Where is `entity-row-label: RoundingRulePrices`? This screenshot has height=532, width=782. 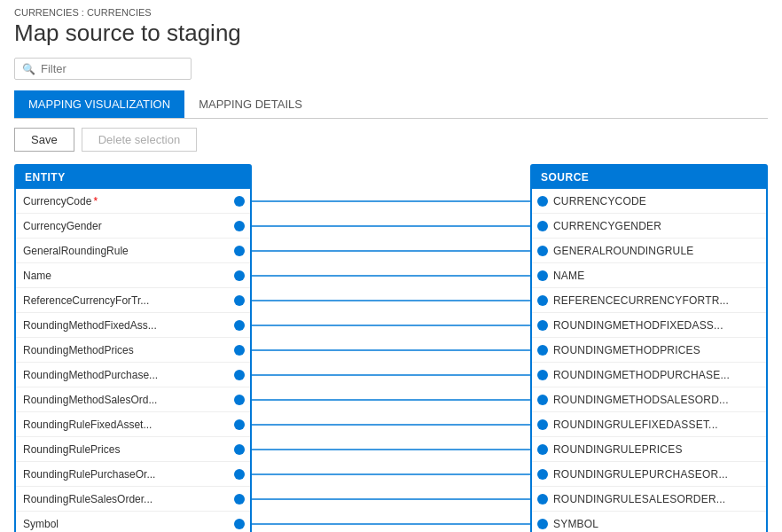
entity-row-label: RoundingRulePrices is located at coordinates (126, 450).